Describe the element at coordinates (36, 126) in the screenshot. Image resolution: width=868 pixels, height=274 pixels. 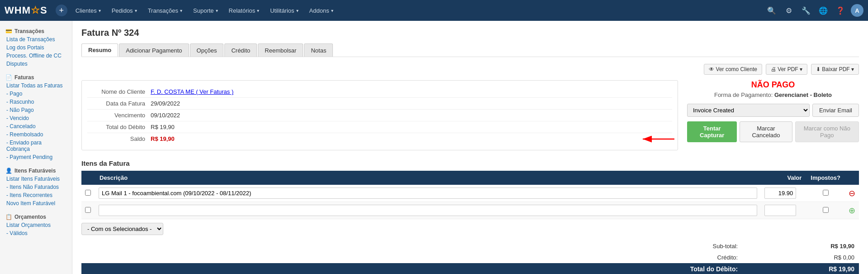
I see `sidebar-item-cancelado: - Cancelado` at that location.